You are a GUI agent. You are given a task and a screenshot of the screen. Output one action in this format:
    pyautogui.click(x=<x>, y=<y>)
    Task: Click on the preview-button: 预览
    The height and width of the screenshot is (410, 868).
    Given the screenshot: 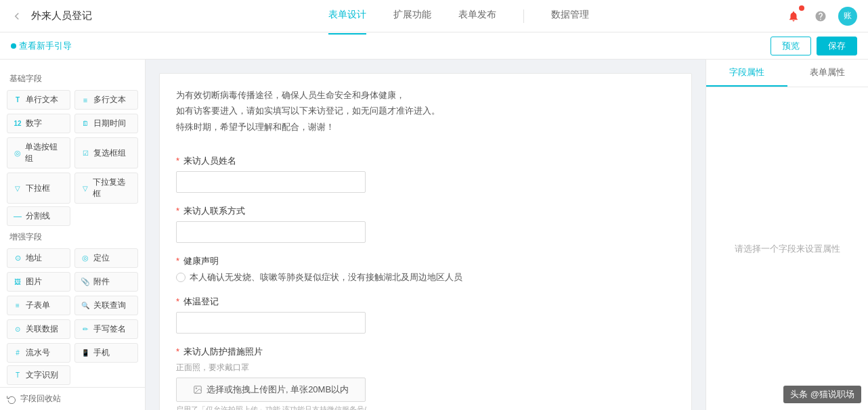 What is the action you would take?
    pyautogui.click(x=791, y=46)
    